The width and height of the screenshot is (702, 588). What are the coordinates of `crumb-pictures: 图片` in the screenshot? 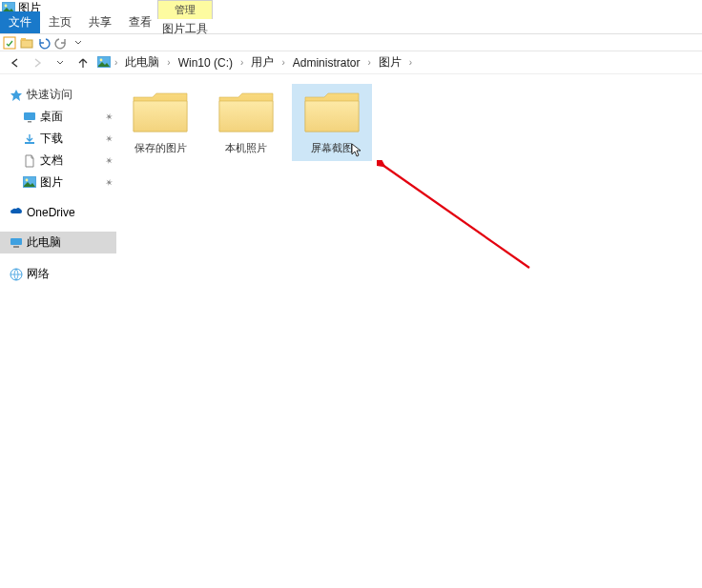 It's located at (390, 63).